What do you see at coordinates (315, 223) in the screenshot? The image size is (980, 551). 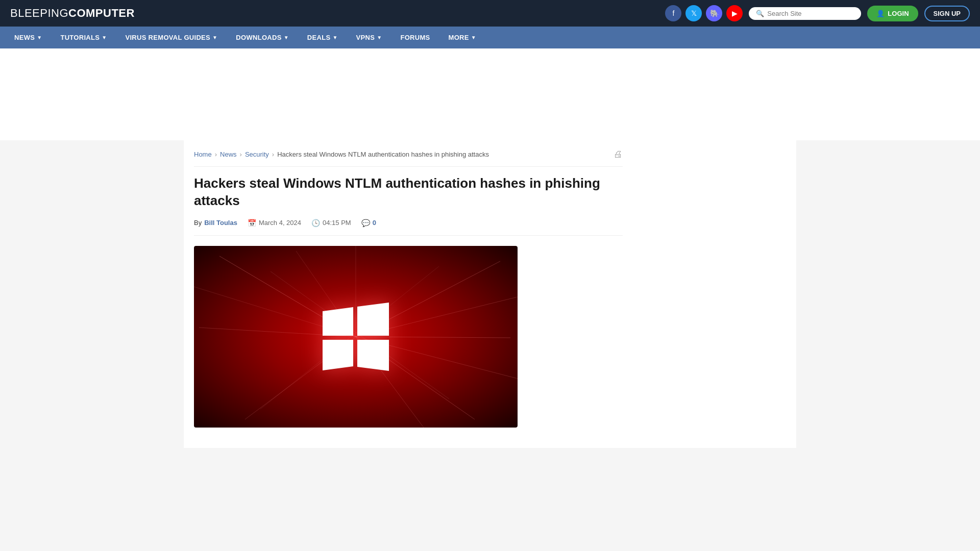 I see `clock-icon: 🕓` at bounding box center [315, 223].